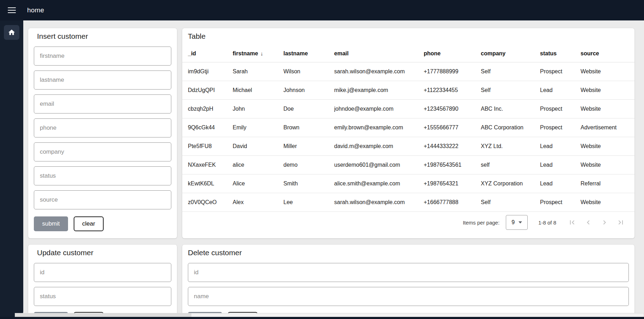  I want to click on table-cell: Brown, so click(309, 128).